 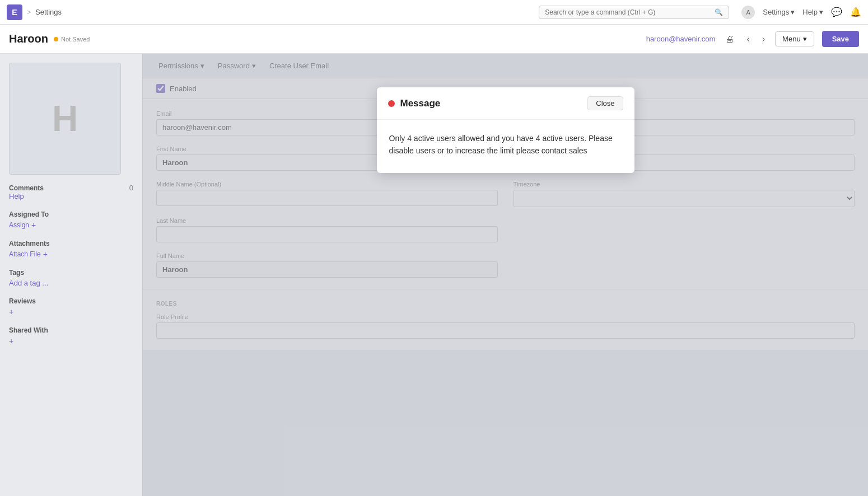 I want to click on chat-icon: 💬, so click(x=837, y=12).